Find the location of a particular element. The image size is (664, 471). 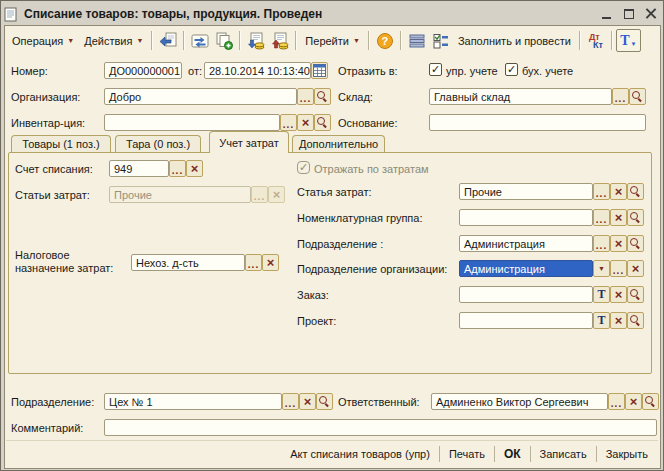

project-clear-button: × is located at coordinates (618, 320).